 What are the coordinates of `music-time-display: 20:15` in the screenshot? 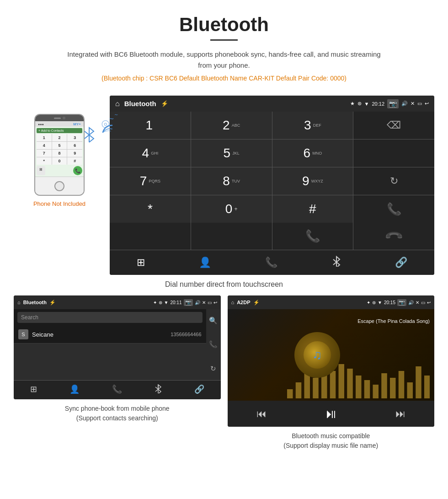 It's located at (389, 303).